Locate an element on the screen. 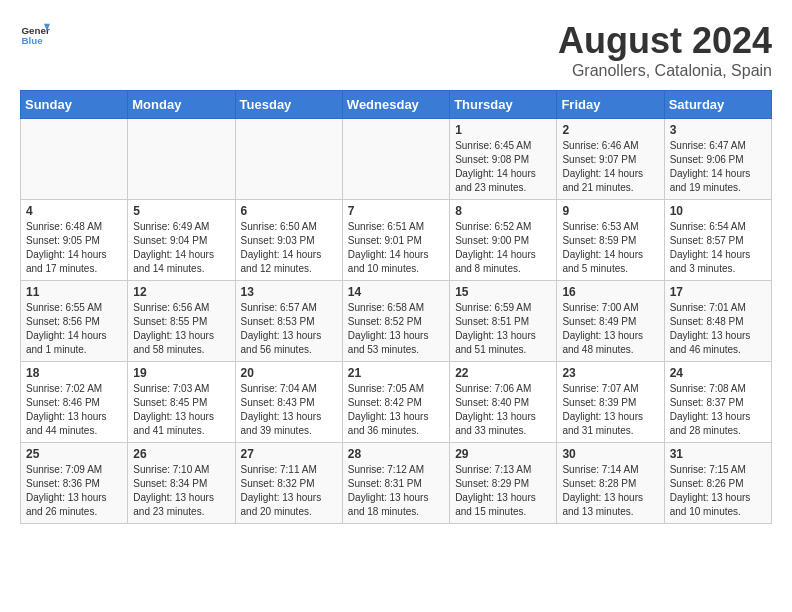 The width and height of the screenshot is (792, 612). day-info: Sunrise: 6:57 AM Sunset: 8:53 PM Dayligh… is located at coordinates (289, 329).